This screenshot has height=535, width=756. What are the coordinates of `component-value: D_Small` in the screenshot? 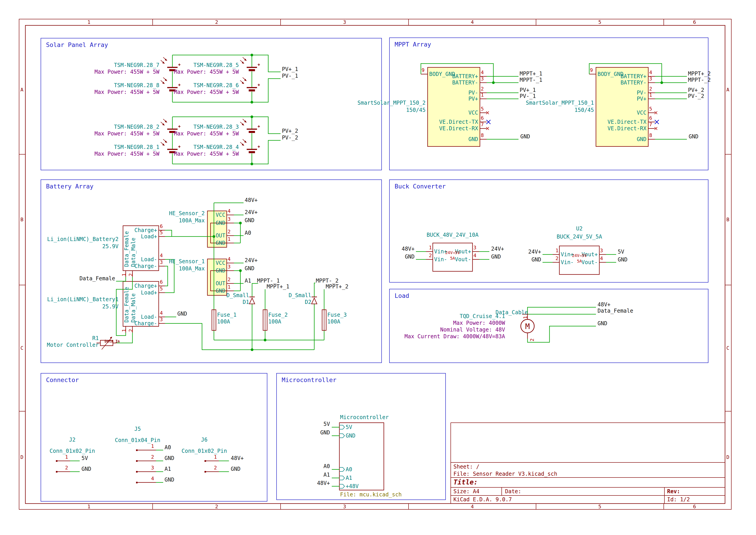 It's located at (300, 295).